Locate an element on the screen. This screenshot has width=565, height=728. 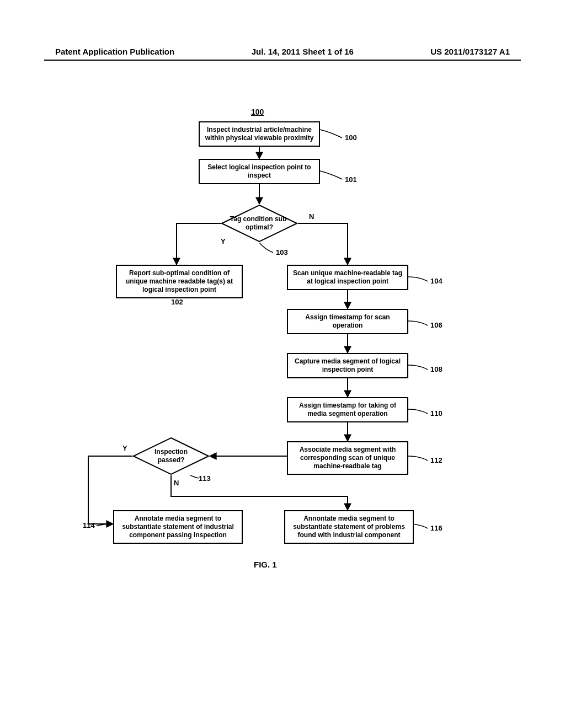
process-104-text: Scan unique machine-readable tag at logi… is located at coordinates (348, 277).